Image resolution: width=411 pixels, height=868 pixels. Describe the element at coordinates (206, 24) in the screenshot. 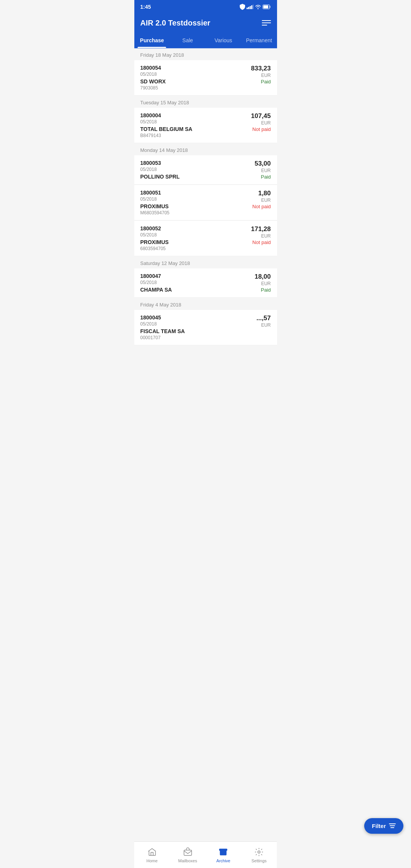

I see `header: AIR 2.0 Testdossier` at that location.